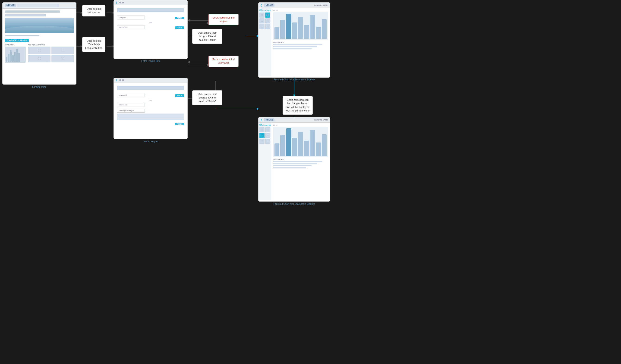 This screenshot has width=621, height=364. Describe the element at coordinates (151, 105) in the screenshot. I see `username-row-b: Username` at that location.